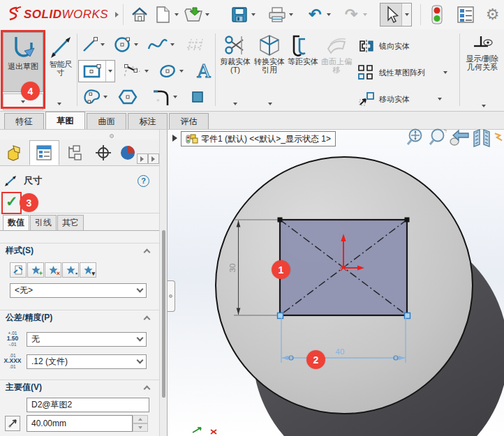 The width and height of the screenshot is (504, 436). I want to click on zoom-area-button, so click(437, 137).